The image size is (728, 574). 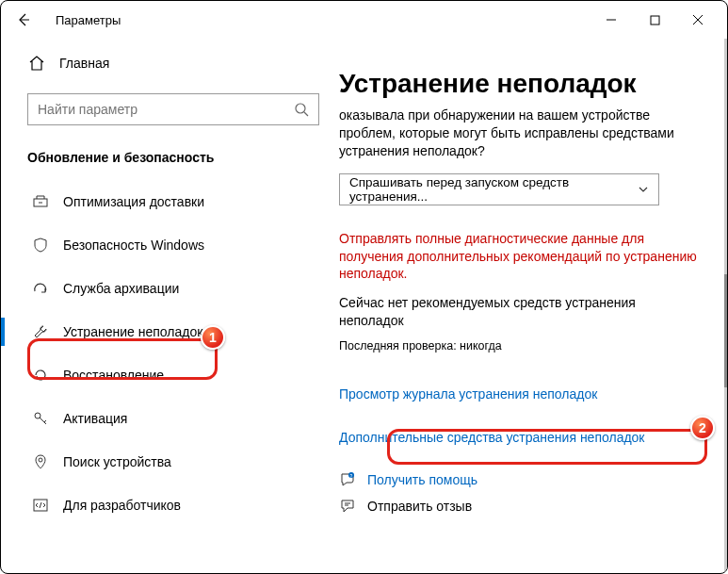 I want to click on delivery-icon, so click(x=40, y=202).